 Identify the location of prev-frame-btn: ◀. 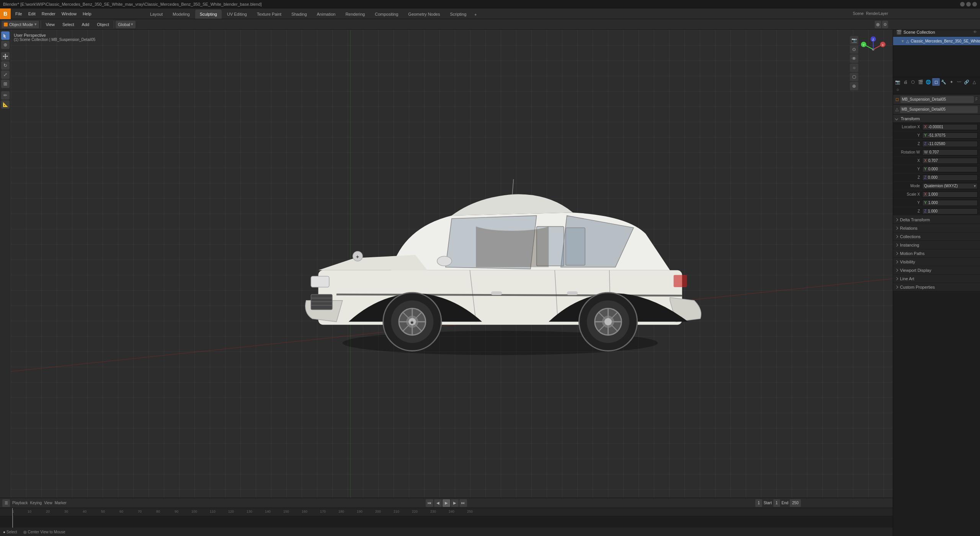
(438, 503).